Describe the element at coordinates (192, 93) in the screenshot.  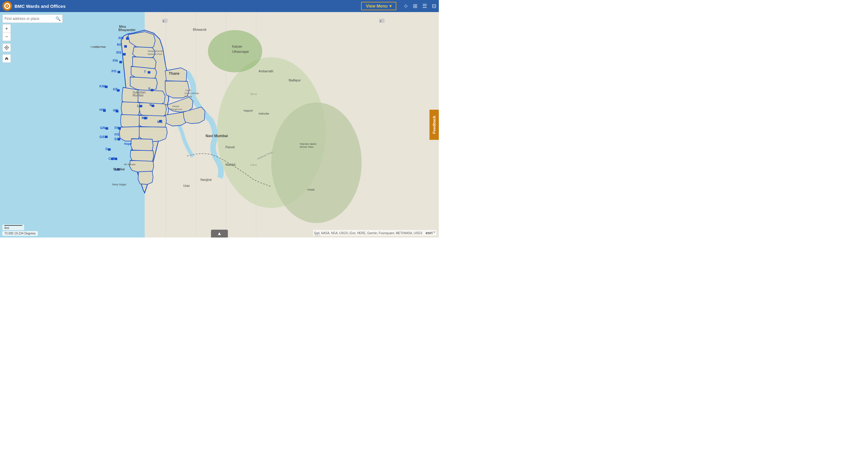
I see `svg-text: Scrub-Mhada` at that location.